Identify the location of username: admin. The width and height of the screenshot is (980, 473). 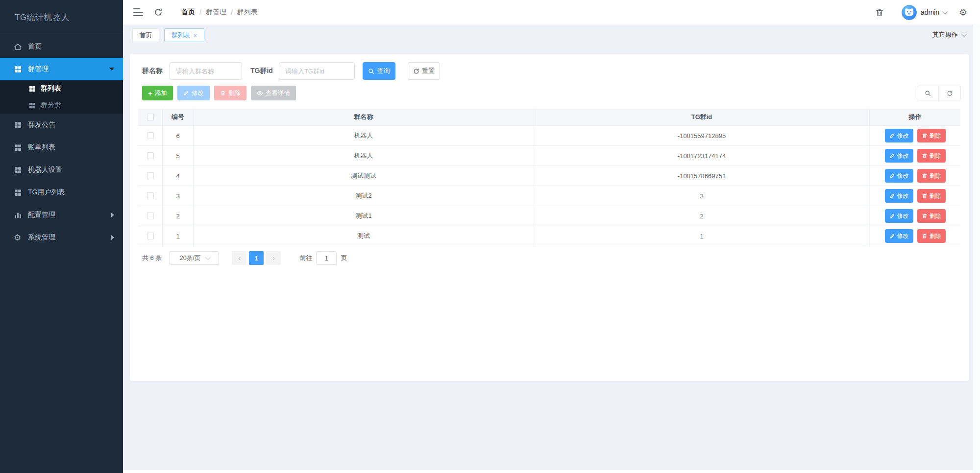
(930, 12).